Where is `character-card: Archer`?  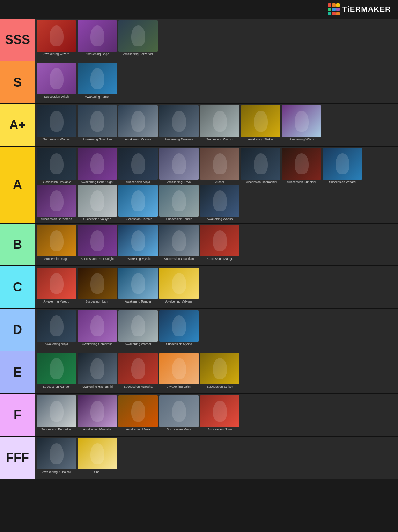
character-card: Archer is located at coordinates (220, 166).